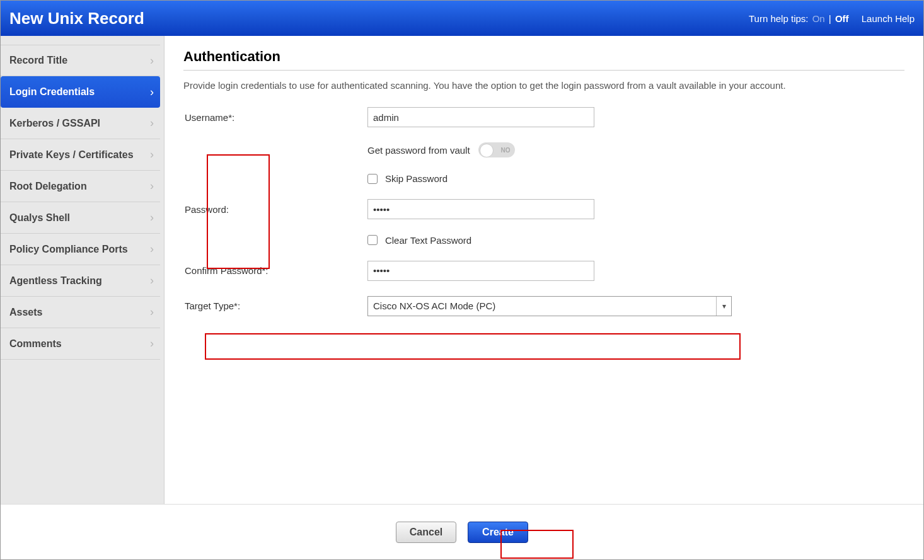 This screenshot has height=560, width=924. Describe the element at coordinates (505, 150) in the screenshot. I see `toggle-text: NO` at that location.